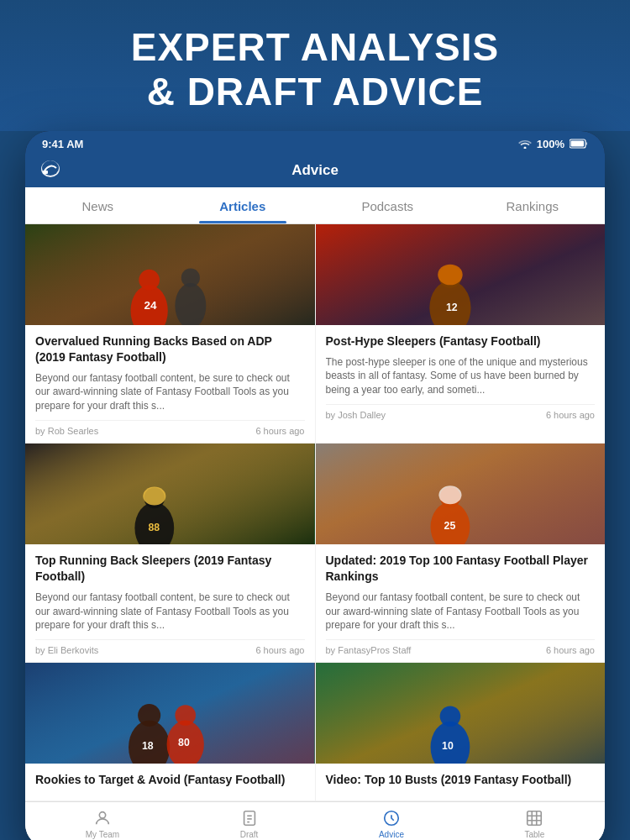  Describe the element at coordinates (534, 824) in the screenshot. I see `bottom-nav-table: Table` at that location.